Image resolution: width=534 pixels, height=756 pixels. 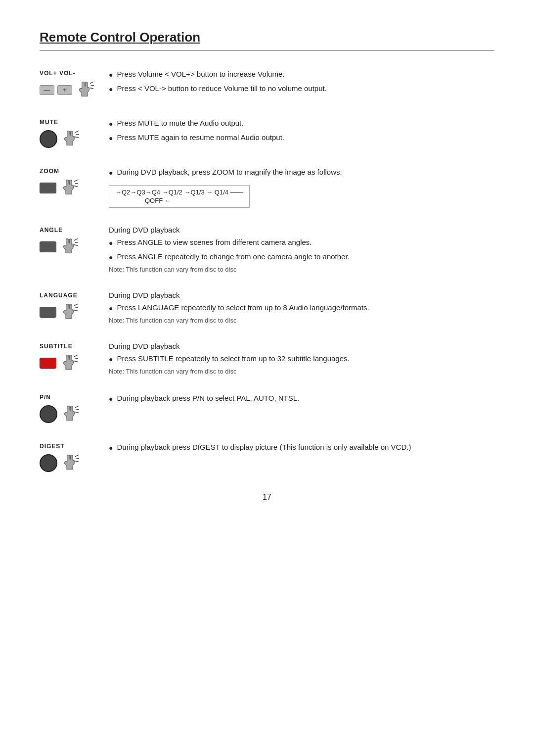 I want to click on section-vol: VOL+ VOL-—+ Press Volume < VOL+> button …, so click(x=267, y=84).